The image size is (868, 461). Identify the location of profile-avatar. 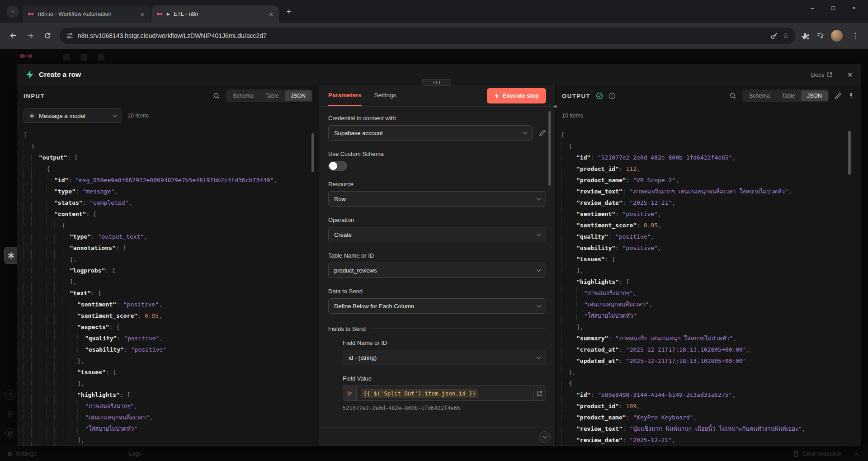
(837, 36).